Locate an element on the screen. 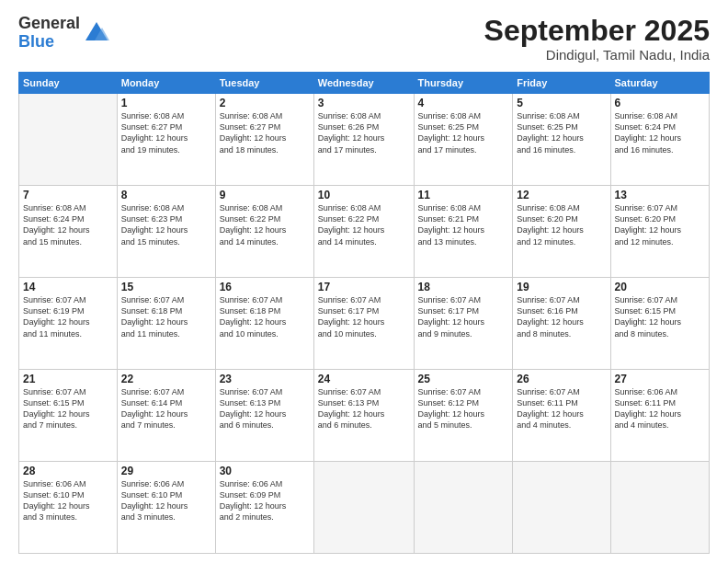 Image resolution: width=728 pixels, height=563 pixels. col-tuesday: Tuesday is located at coordinates (265, 83).